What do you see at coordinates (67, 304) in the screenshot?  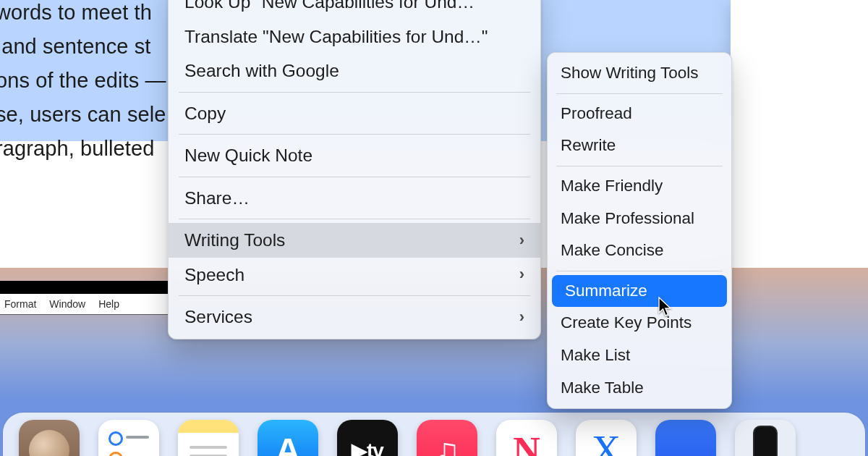 I see `menubar-item-window: Window` at bounding box center [67, 304].